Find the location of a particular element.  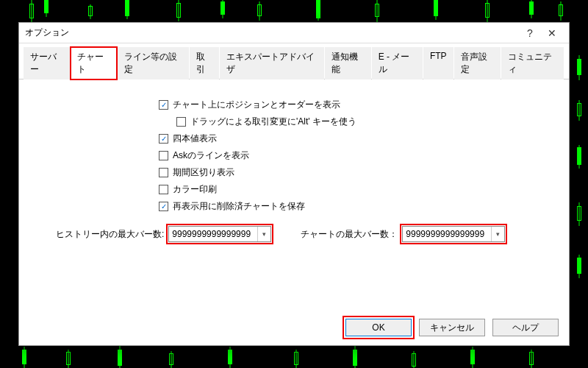

tab-ftp: FTP is located at coordinates (438, 63).